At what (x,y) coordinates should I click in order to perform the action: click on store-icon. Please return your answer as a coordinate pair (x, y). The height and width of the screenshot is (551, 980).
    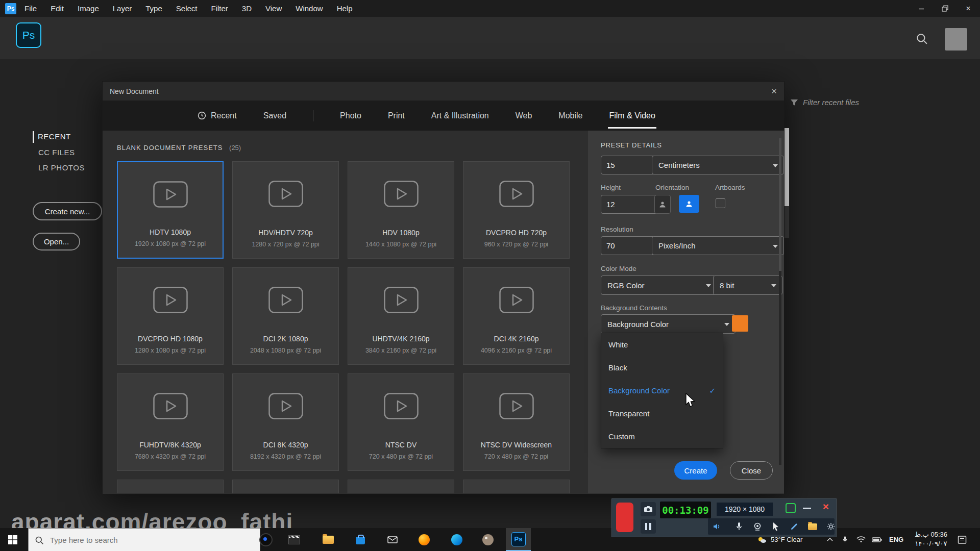
    Looking at the image, I should click on (360, 540).